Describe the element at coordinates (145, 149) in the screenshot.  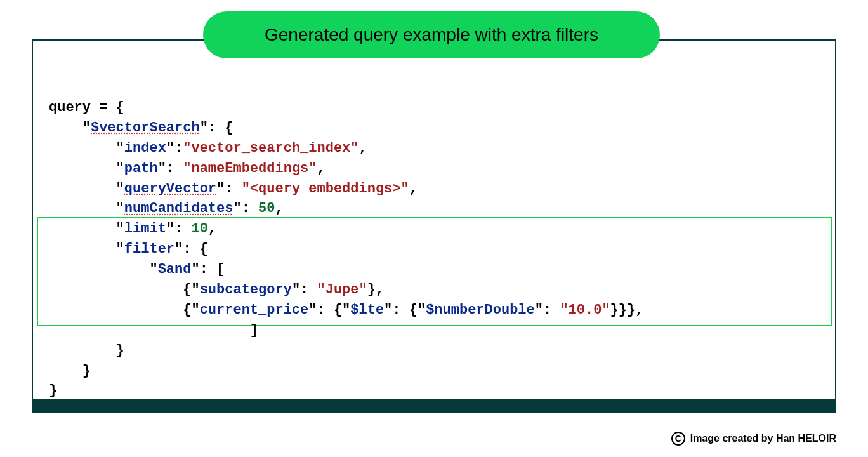
I see `key-index: index` at that location.